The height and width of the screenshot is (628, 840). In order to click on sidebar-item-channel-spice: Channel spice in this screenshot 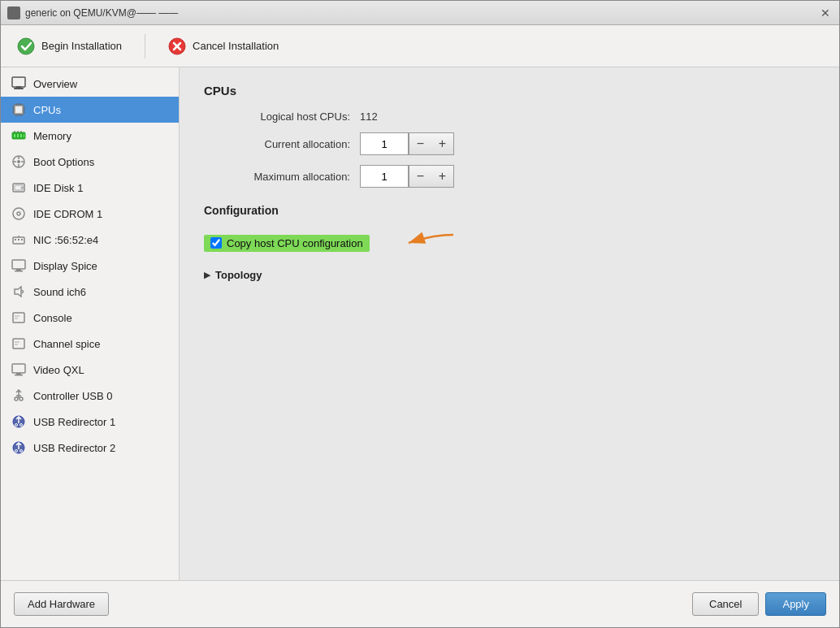, I will do `click(89, 344)`.